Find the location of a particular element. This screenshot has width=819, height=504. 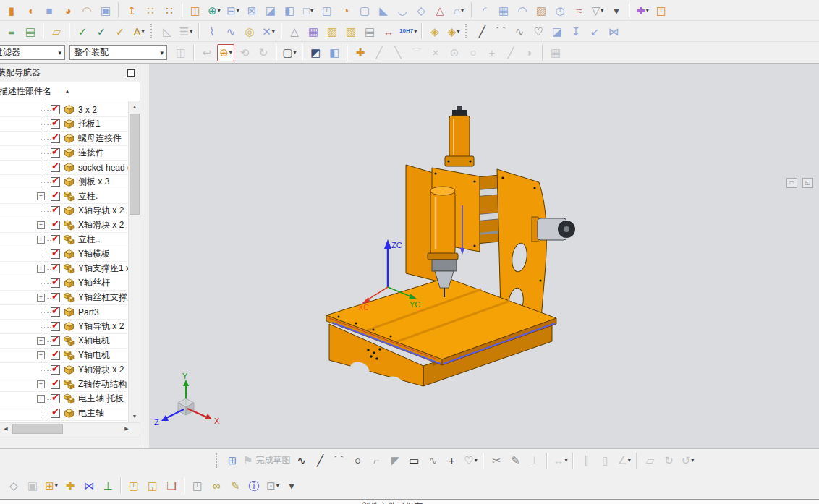

spring-tools-icon-dropdown: ▾ is located at coordinates (273, 32).